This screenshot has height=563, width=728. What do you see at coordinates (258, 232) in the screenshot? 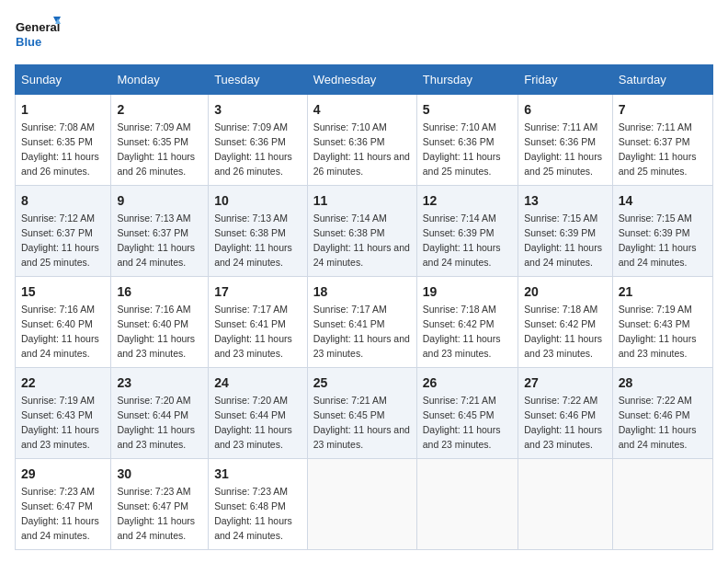
I see `day-cell: 10Sunrise: 7:13 AMSunset: 6:38 PMDayligh…` at bounding box center [258, 232].